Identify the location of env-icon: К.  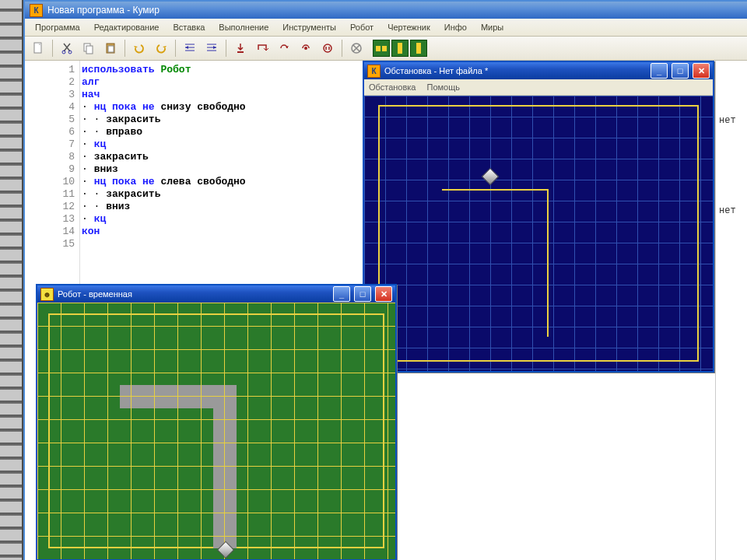
(374, 72).